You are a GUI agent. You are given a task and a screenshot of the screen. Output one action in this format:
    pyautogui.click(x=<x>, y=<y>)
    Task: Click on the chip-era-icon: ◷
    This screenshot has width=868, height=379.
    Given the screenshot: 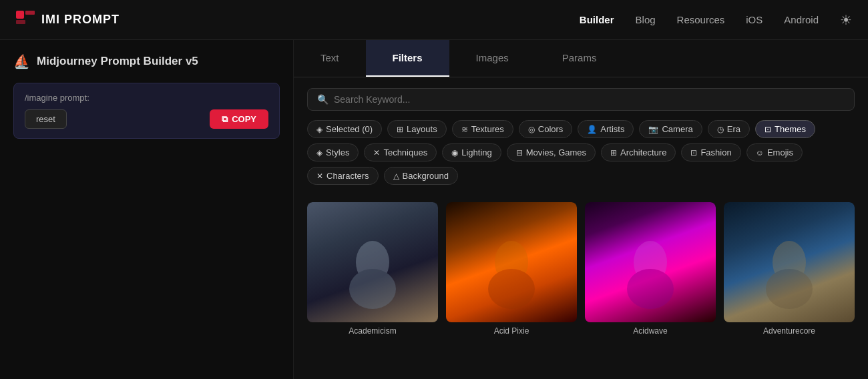 What is the action you would take?
    pyautogui.click(x=720, y=129)
    